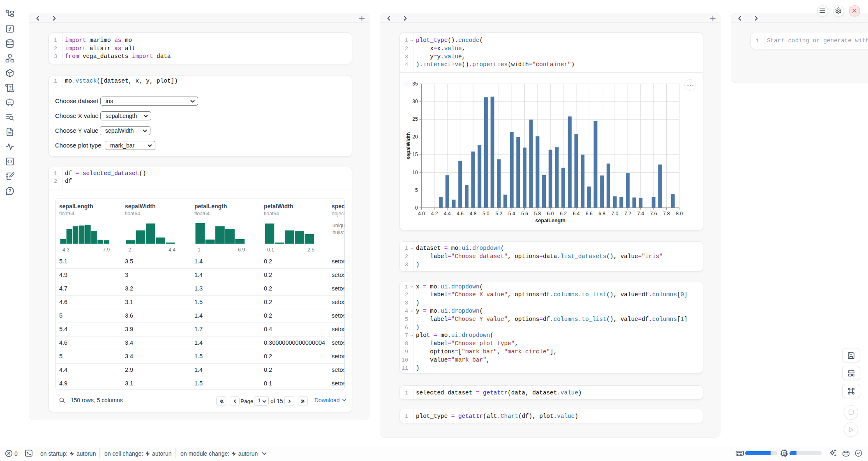 The image size is (868, 461). What do you see at coordinates (628, 214) in the screenshot?
I see `svg-text: 7.2` at bounding box center [628, 214].